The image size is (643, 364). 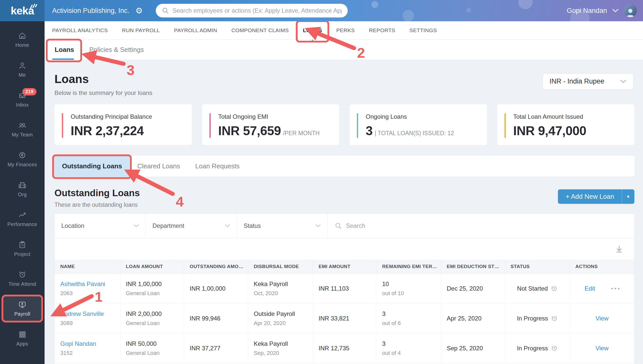 What do you see at coordinates (344, 226) in the screenshot?
I see `filters-bar: Location Department Status` at bounding box center [344, 226].